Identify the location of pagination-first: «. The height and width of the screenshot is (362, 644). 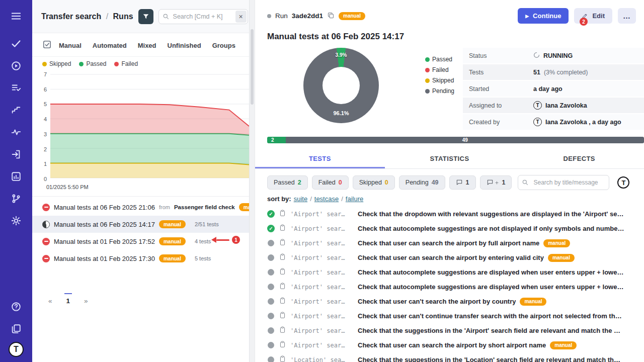
(50, 302).